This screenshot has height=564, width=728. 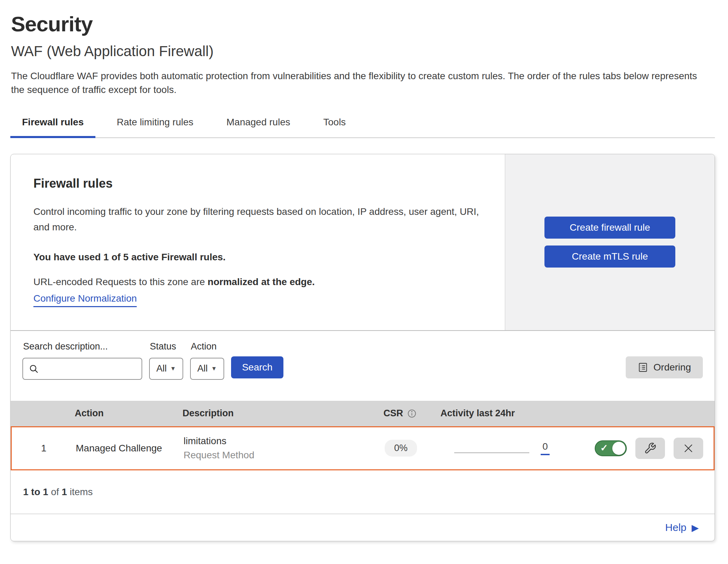 I want to click on of-text: of, so click(x=55, y=492).